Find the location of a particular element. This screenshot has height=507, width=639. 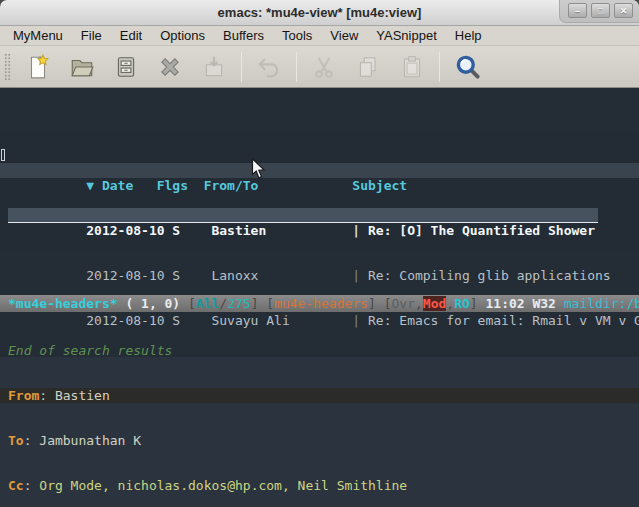

field-label: To is located at coordinates (16, 440).